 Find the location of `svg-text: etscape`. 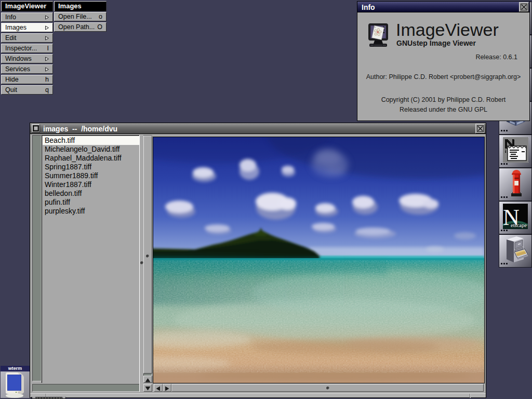

svg-text: etscape is located at coordinates (518, 225).